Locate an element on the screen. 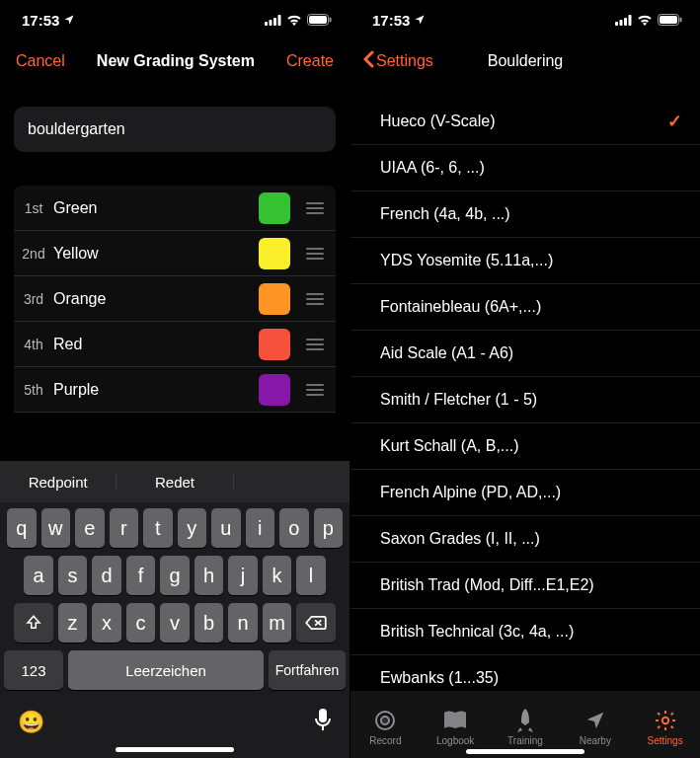  key-d: d is located at coordinates (107, 575).